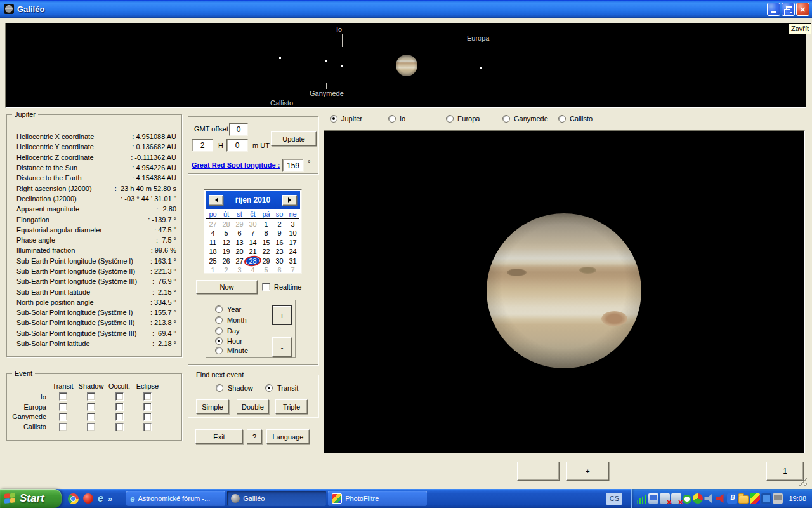 The width and height of the screenshot is (812, 508). Describe the element at coordinates (266, 251) in the screenshot. I see `calendar-day: 22` at that location.